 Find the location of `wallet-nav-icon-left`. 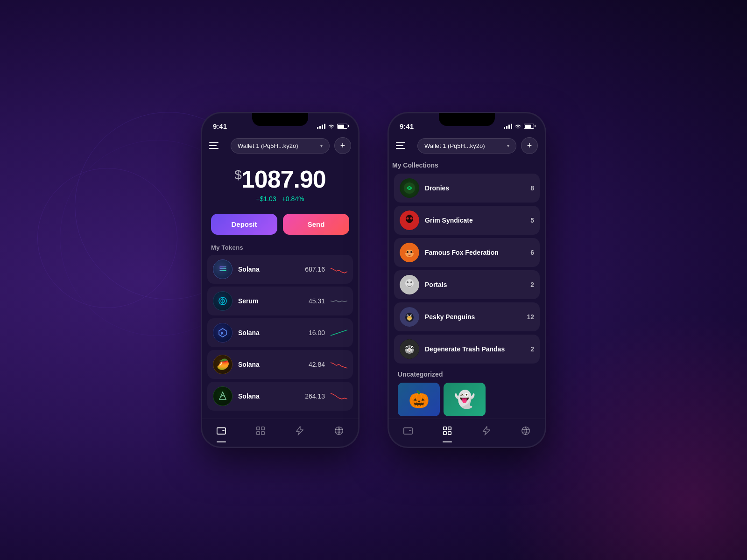

wallet-nav-icon-left is located at coordinates (221, 431).